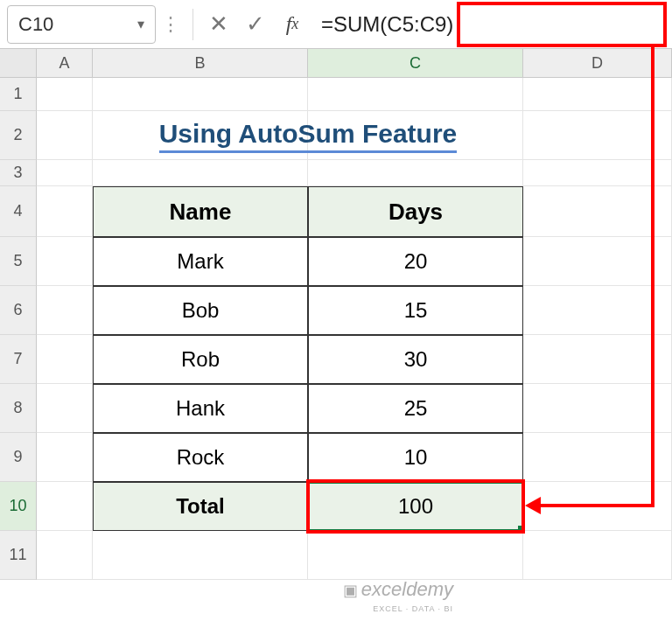  I want to click on col-header-a: A, so click(65, 63).